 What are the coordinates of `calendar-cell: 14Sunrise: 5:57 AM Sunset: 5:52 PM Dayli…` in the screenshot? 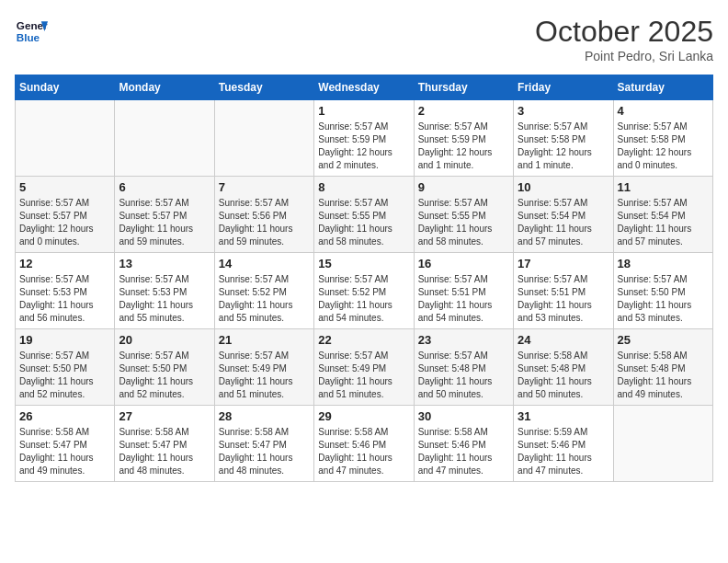 It's located at (264, 291).